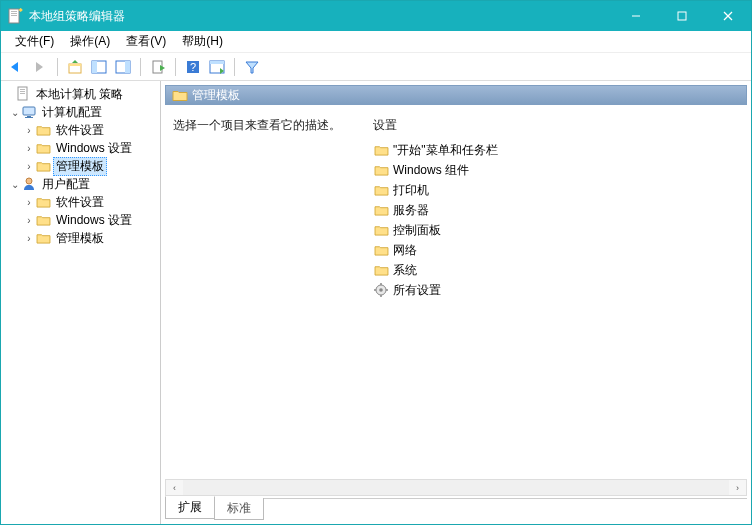 The height and width of the screenshot is (525, 752). Describe the element at coordinates (556, 210) in the screenshot. I see `list-item: 服务器` at that location.